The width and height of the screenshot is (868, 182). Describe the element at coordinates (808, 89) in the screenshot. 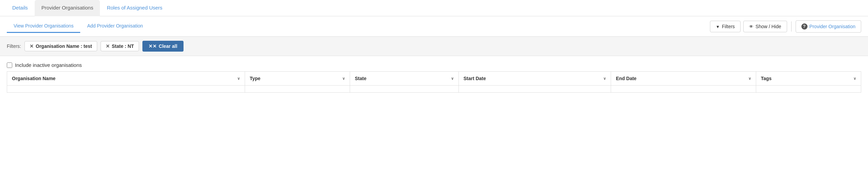

I see `cell-tags` at that location.